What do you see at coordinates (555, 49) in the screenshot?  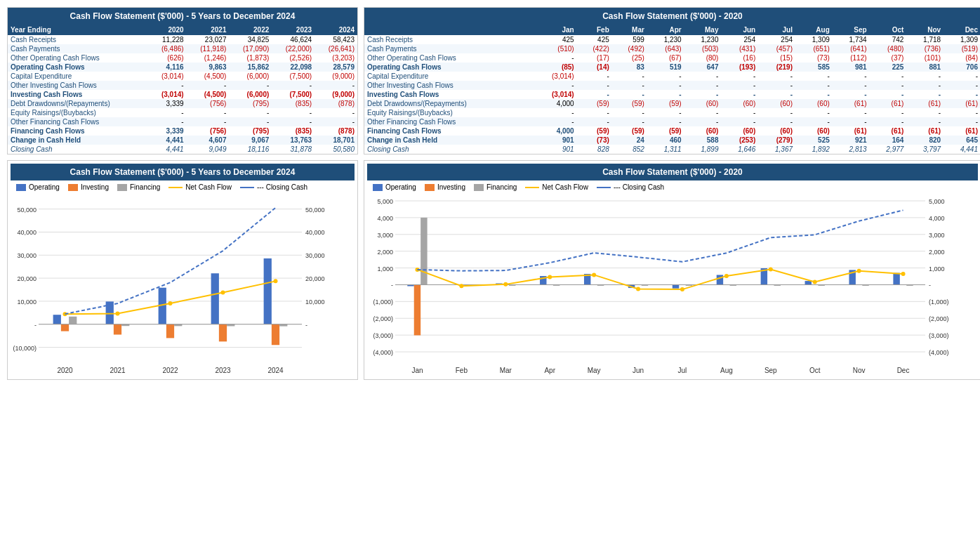 I see `cell-value: (510)` at bounding box center [555, 49].